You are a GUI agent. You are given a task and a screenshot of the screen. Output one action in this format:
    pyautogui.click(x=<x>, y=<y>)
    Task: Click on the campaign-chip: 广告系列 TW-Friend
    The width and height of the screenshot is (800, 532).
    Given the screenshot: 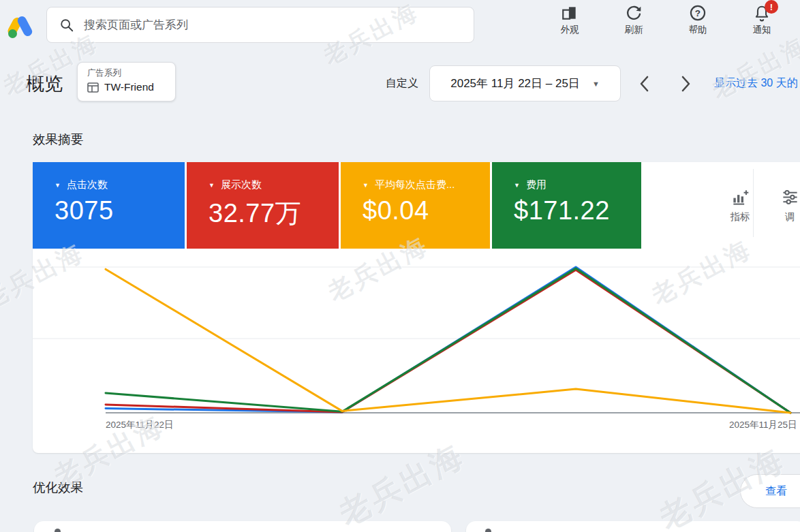 What is the action you would take?
    pyautogui.click(x=127, y=82)
    